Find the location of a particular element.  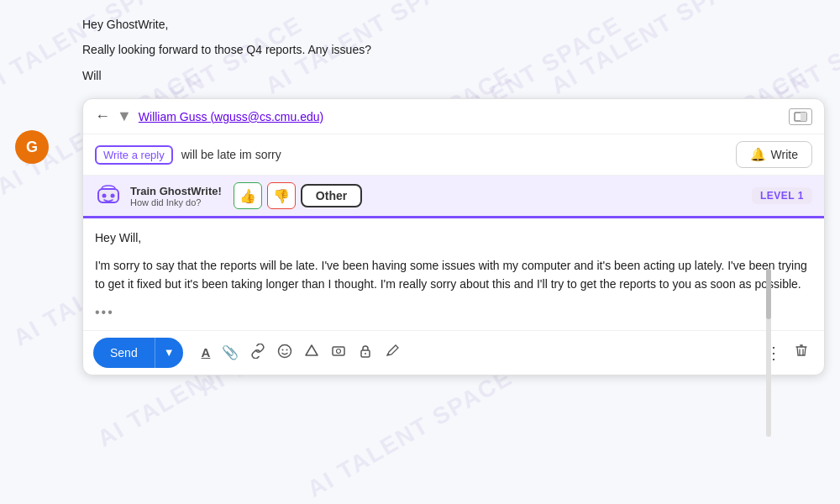

body-paragraph: I'm sorry to say that the reports will b… is located at coordinates (454, 276).